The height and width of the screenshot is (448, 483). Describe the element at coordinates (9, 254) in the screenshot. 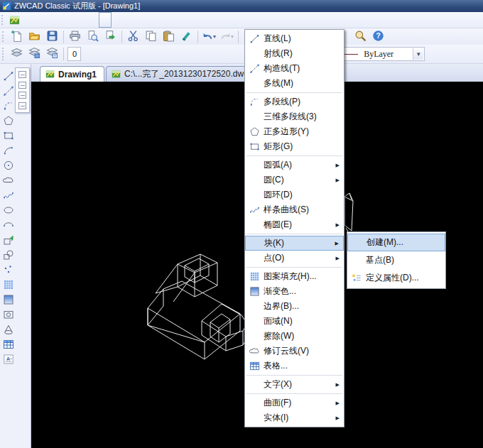

I see `make-block-button` at that location.